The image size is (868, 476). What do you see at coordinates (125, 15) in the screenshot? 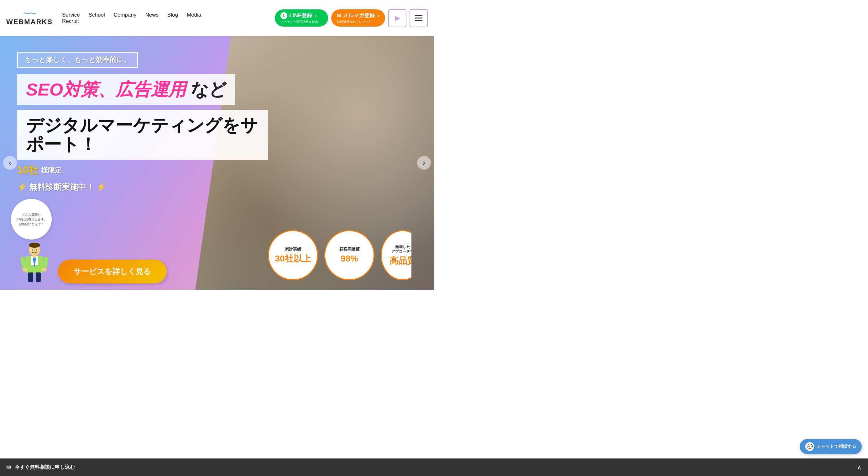
I see `nav-item-company: Company` at bounding box center [125, 15].